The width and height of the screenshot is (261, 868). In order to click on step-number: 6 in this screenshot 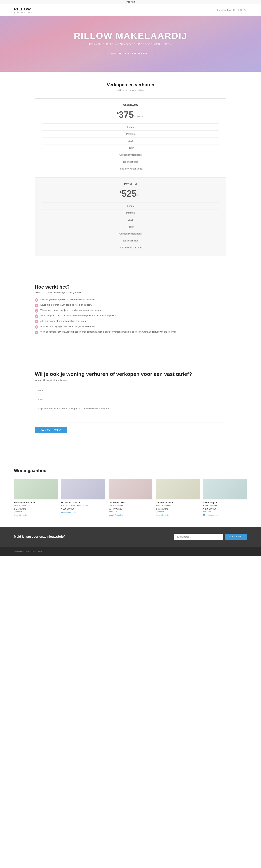, I will do `click(36, 327)`.